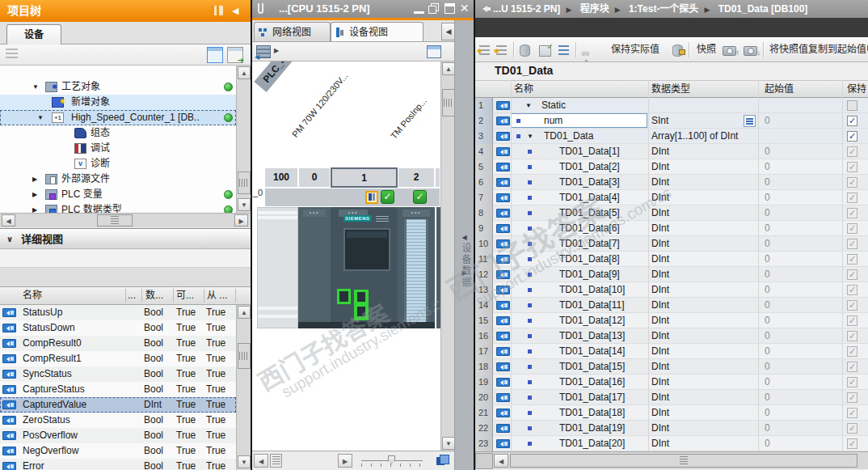 This screenshot has width=868, height=470. I want to click on retain-lock-icon, so click(677, 50).